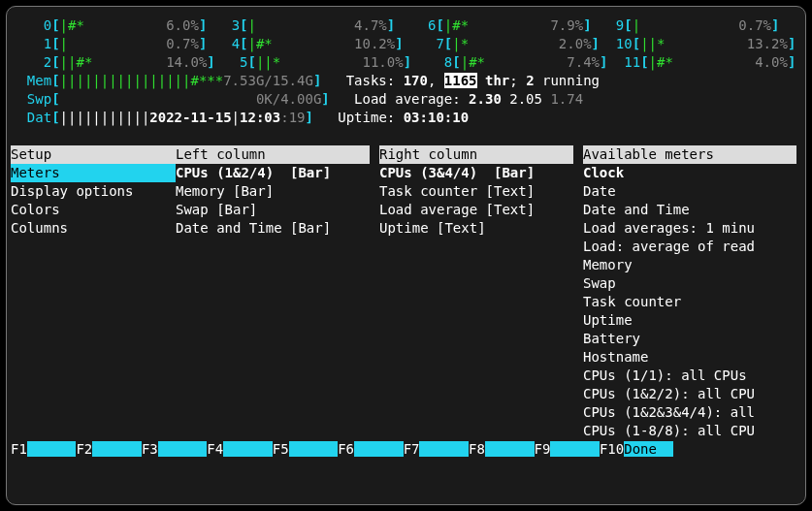 The height and width of the screenshot is (511, 812). I want to click on available-meters-item: CPUs (1-8/8): all CPU, so click(669, 431).